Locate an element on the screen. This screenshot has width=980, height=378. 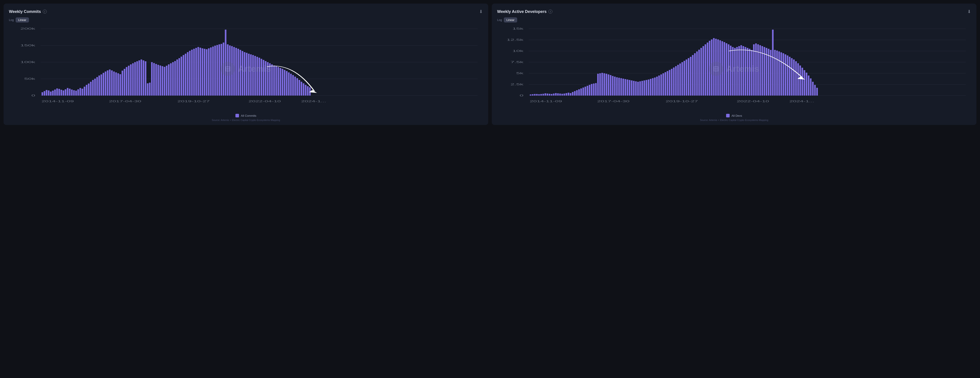
chart-source-commits: Source: Artemis + Electric Capital Crypt… is located at coordinates (246, 120).